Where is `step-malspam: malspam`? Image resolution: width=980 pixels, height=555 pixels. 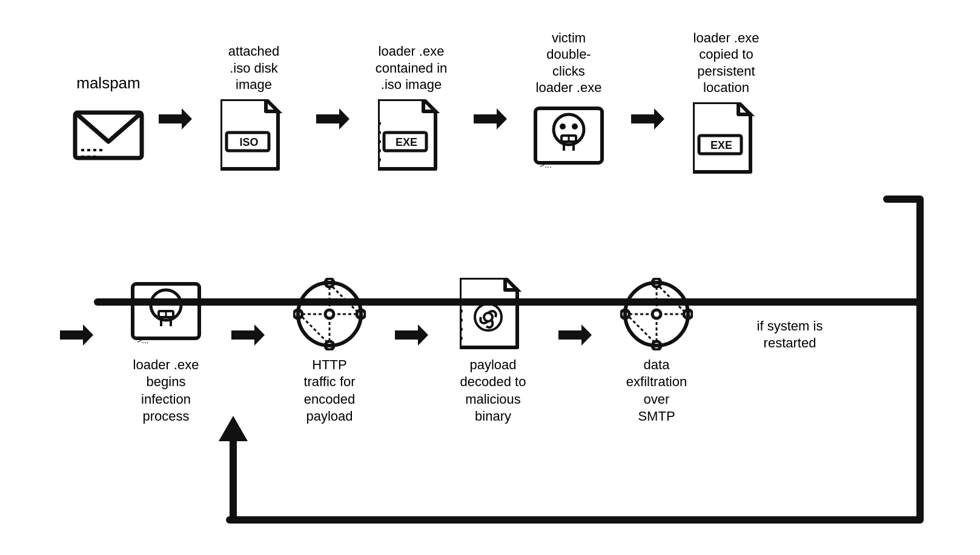 step-malspam: malspam is located at coordinates (108, 102).